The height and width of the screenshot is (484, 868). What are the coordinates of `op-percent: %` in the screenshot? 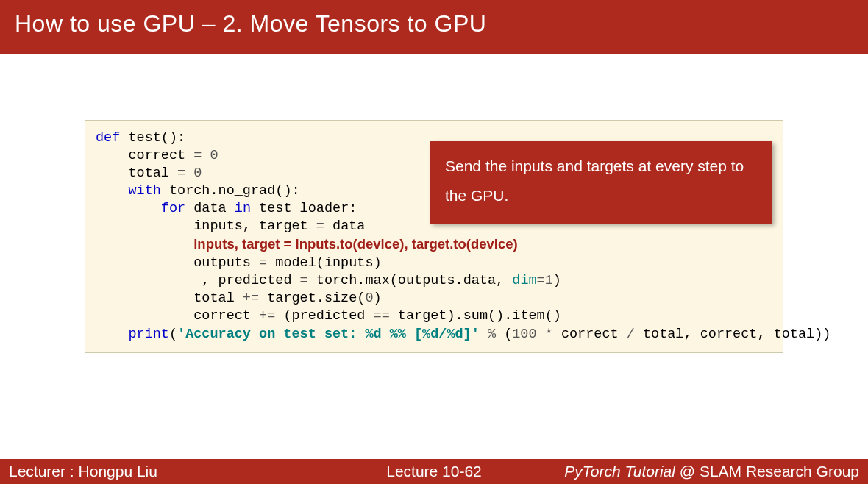 It's located at (491, 334).